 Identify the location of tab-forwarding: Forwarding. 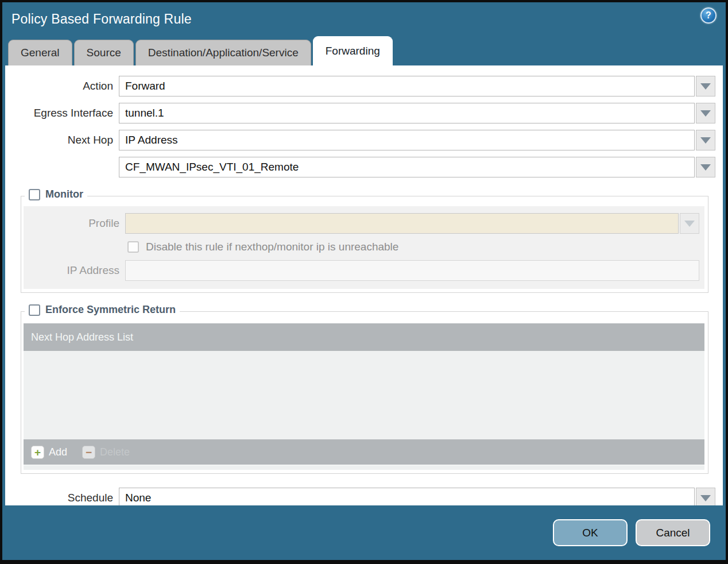
(353, 51).